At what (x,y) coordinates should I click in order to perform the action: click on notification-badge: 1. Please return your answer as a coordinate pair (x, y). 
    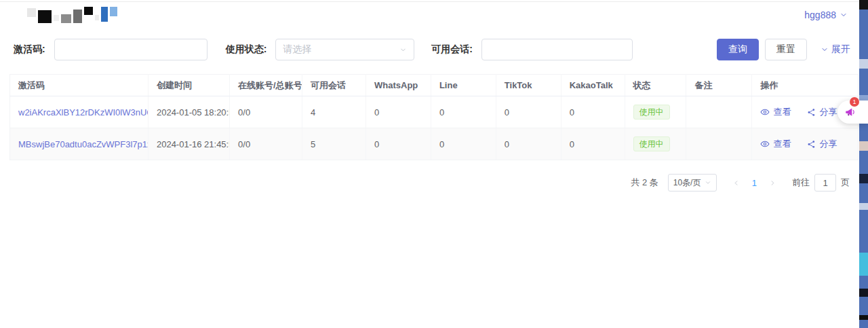
    Looking at the image, I should click on (854, 102).